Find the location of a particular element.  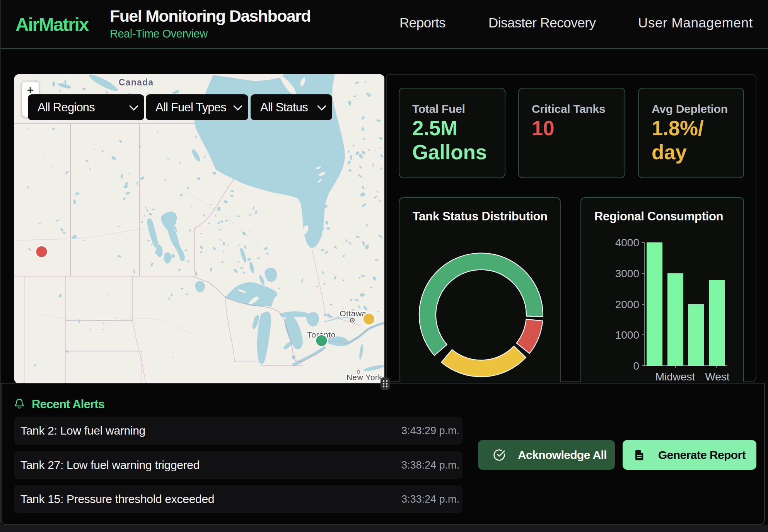

svg-text: West is located at coordinates (717, 377).